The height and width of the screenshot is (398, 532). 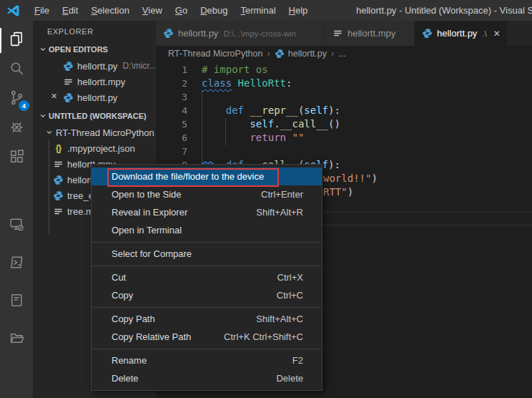 What do you see at coordinates (17, 226) in the screenshot?
I see `remote-device-icon` at bounding box center [17, 226].